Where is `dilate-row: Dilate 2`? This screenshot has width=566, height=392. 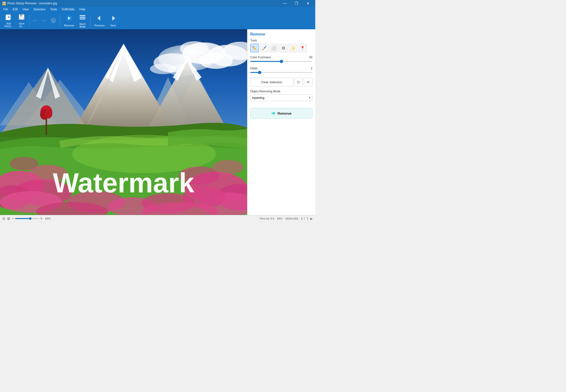 dilate-row: Dilate 2 is located at coordinates (282, 71).